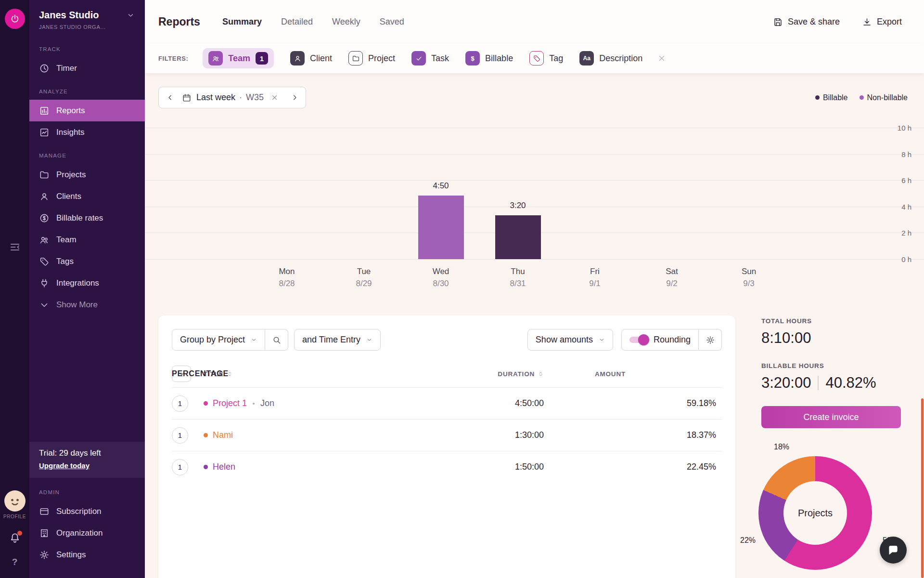  What do you see at coordinates (447, 374) in the screenshot?
I see `table-header: TITLE DURATION AMOUNT PERCENTAGE` at bounding box center [447, 374].